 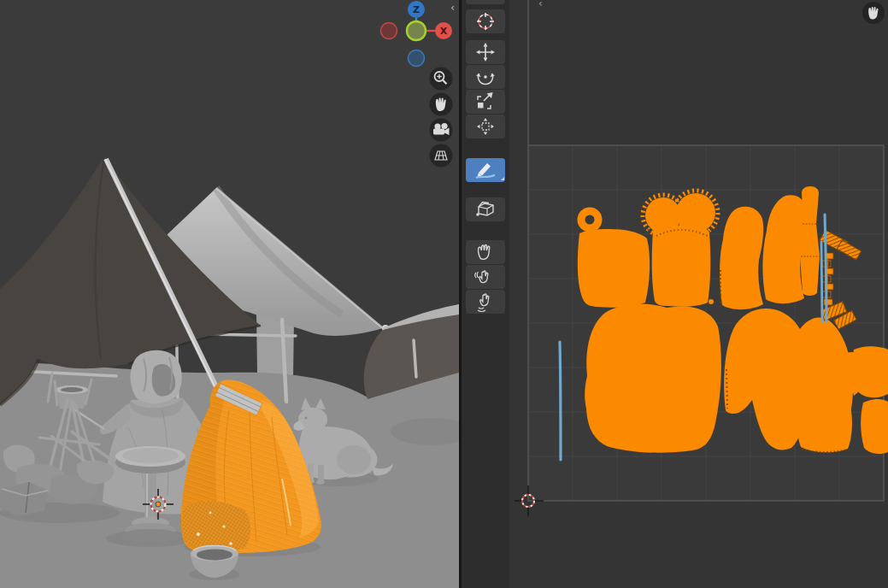 I want to click on zoom-button, so click(x=441, y=79).